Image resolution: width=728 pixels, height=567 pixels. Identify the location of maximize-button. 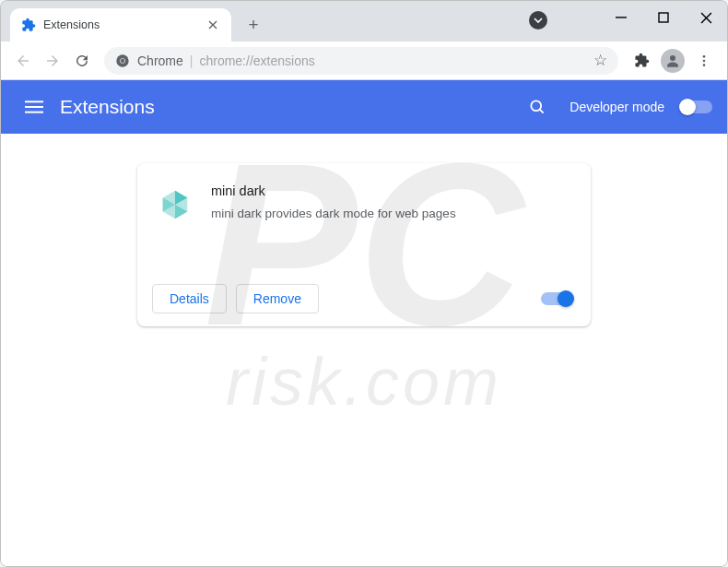
(663, 18).